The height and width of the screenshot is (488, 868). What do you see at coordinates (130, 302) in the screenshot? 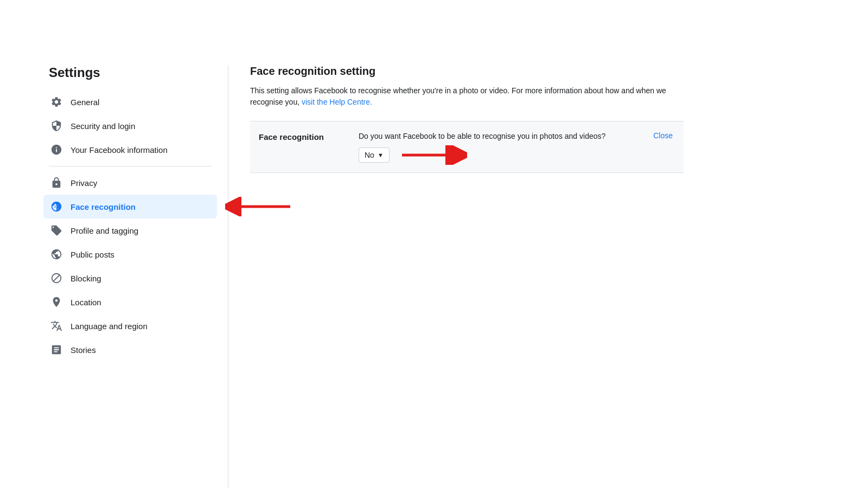
I see `sidebar-item-location: Location` at bounding box center [130, 302].